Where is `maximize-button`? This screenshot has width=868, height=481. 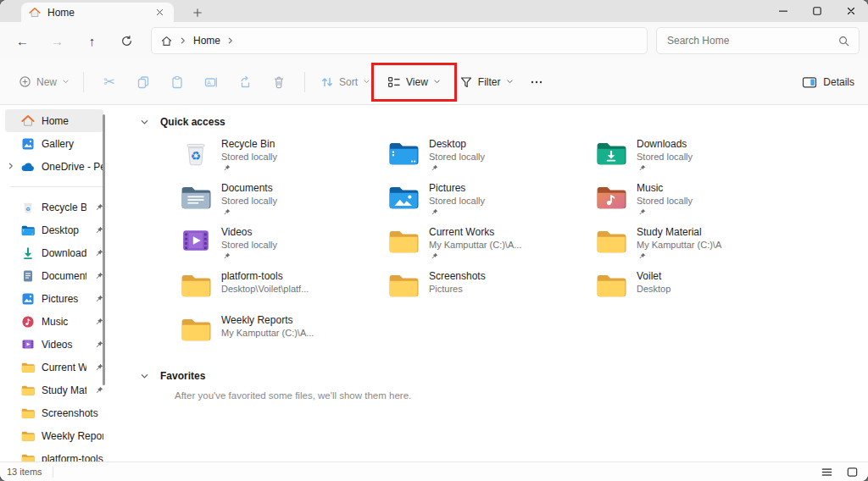
maximize-button is located at coordinates (817, 11).